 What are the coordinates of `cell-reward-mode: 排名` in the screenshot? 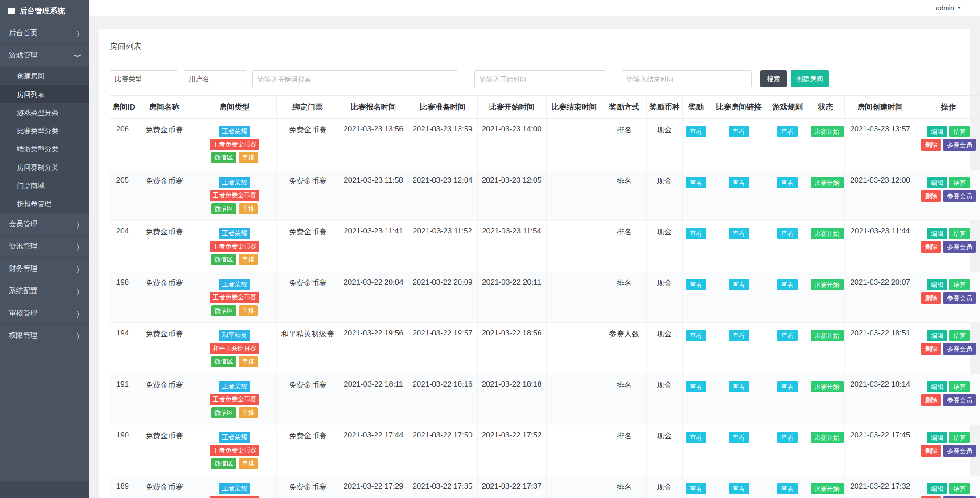 It's located at (624, 451).